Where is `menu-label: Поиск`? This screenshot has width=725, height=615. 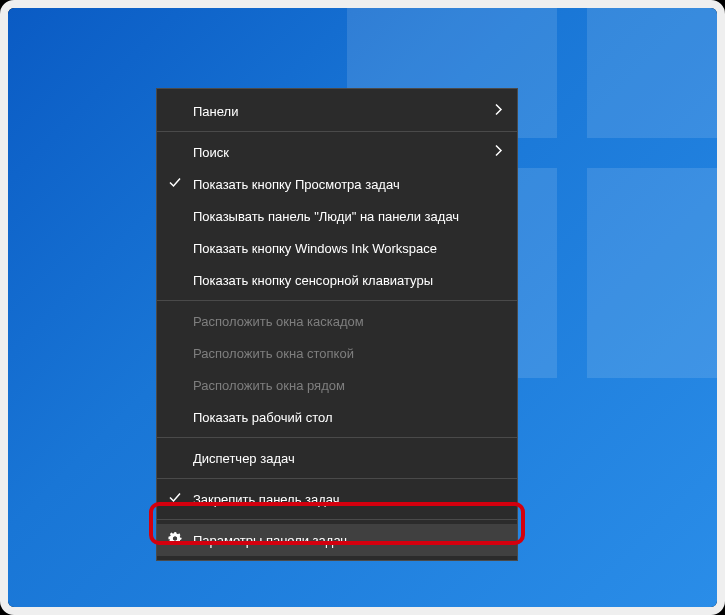 menu-label: Поиск is located at coordinates (211, 152).